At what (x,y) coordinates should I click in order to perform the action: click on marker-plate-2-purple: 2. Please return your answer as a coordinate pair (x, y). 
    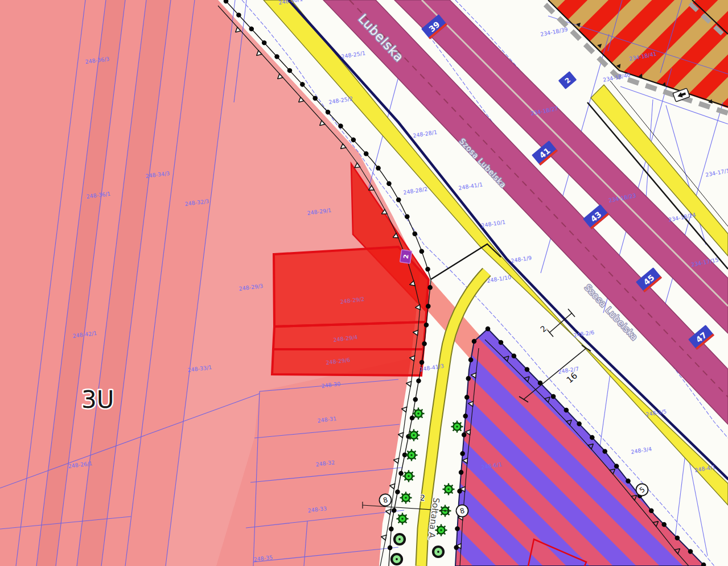
    Looking at the image, I should click on (406, 257).